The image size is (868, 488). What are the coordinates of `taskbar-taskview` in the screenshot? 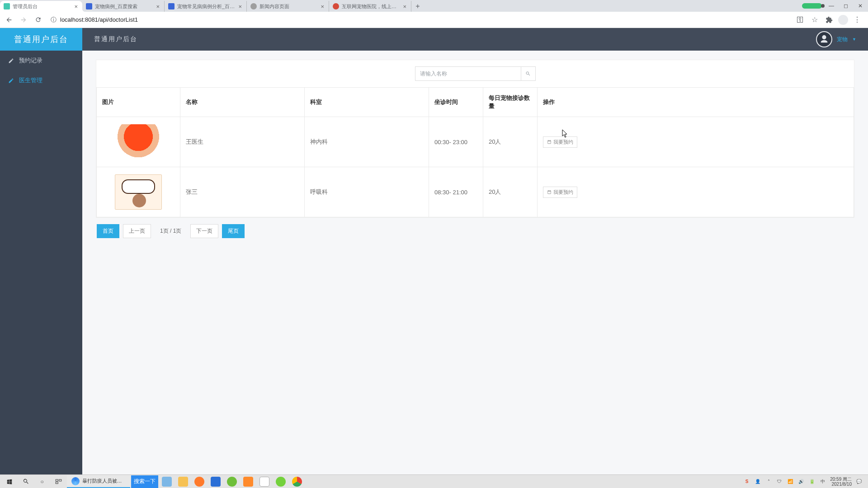 It's located at (58, 482).